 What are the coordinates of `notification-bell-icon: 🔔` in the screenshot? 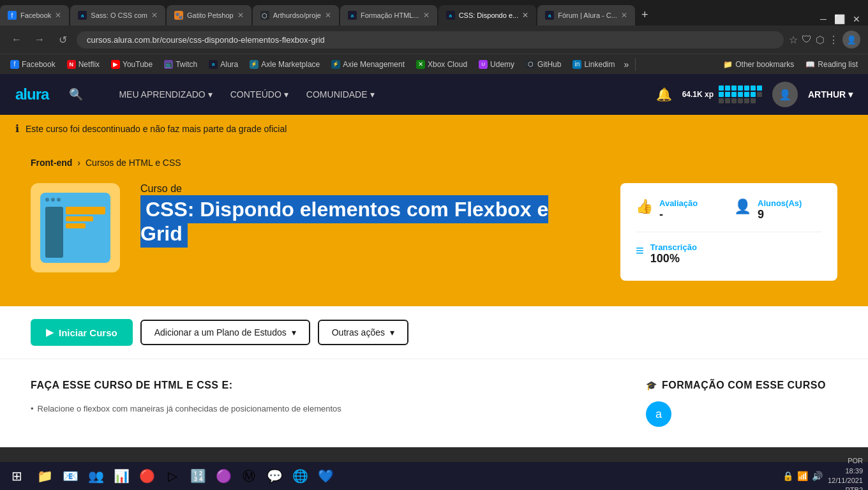 It's located at (664, 94).